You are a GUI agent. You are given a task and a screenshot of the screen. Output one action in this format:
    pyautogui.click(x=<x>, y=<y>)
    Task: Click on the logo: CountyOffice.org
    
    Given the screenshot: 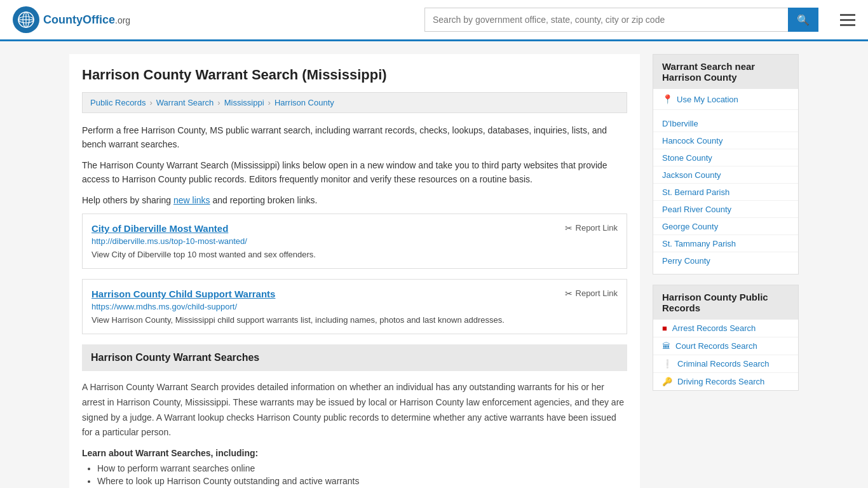 What is the action you would take?
    pyautogui.click(x=71, y=20)
    